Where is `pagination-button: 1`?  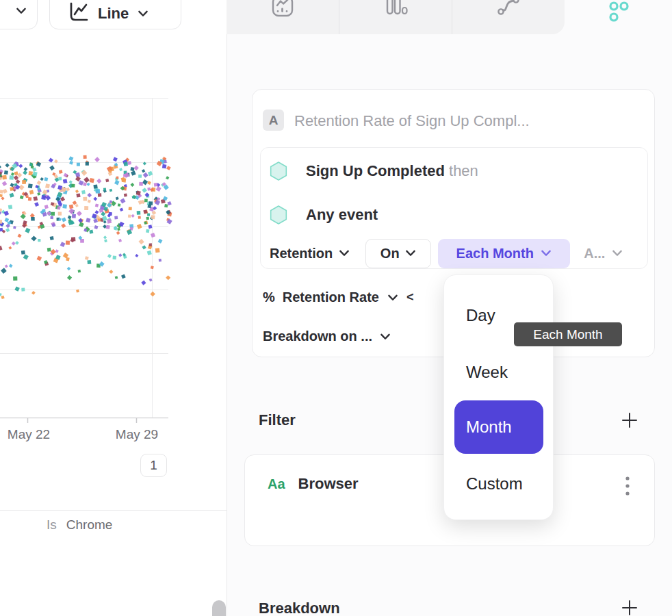
pagination-button: 1 is located at coordinates (153, 465).